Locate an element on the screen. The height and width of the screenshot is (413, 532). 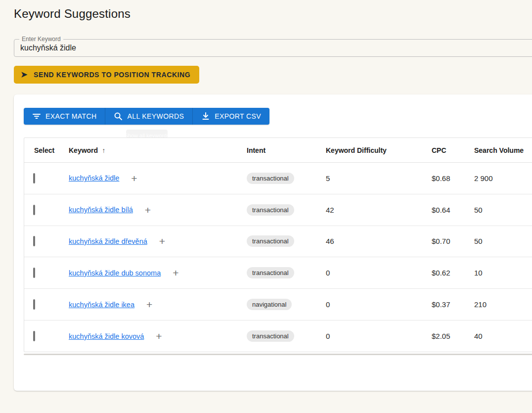
column-header-cpc: CPC is located at coordinates (453, 150).